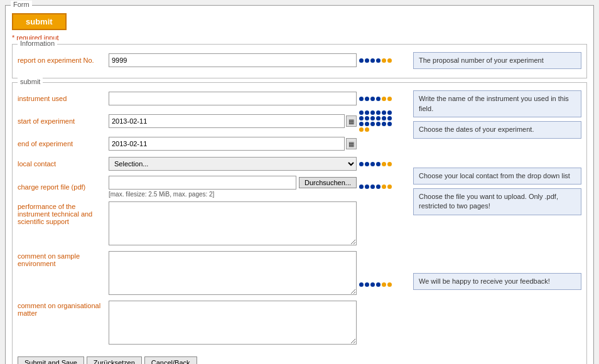 The height and width of the screenshot is (364, 599). What do you see at coordinates (114, 360) in the screenshot?
I see `reset-button: Zurücksetzen` at bounding box center [114, 360].